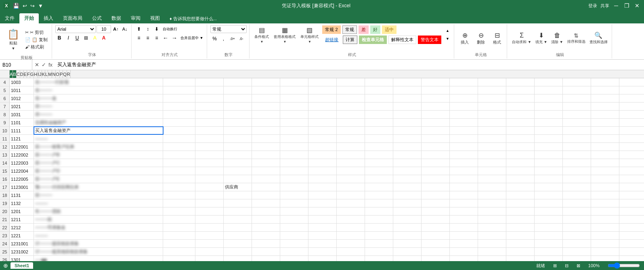 This screenshot has width=644, height=270. Describe the element at coordinates (464, 115) in the screenshot. I see `cell-m8` at that location.